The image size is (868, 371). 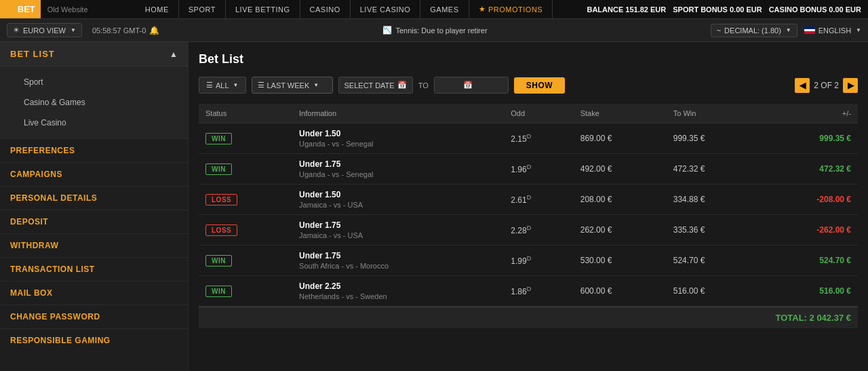 What do you see at coordinates (483, 9) in the screenshot?
I see `star-icon: ★` at bounding box center [483, 9].